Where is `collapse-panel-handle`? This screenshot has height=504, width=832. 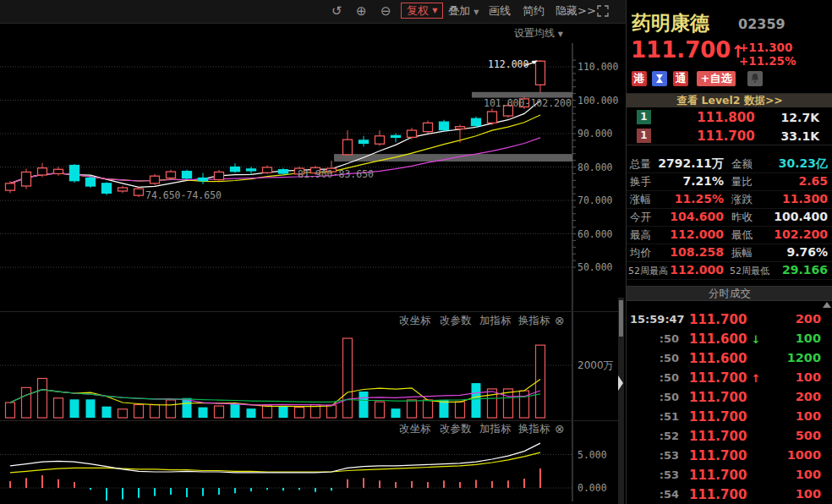 collapse-panel-handle is located at coordinates (621, 383).